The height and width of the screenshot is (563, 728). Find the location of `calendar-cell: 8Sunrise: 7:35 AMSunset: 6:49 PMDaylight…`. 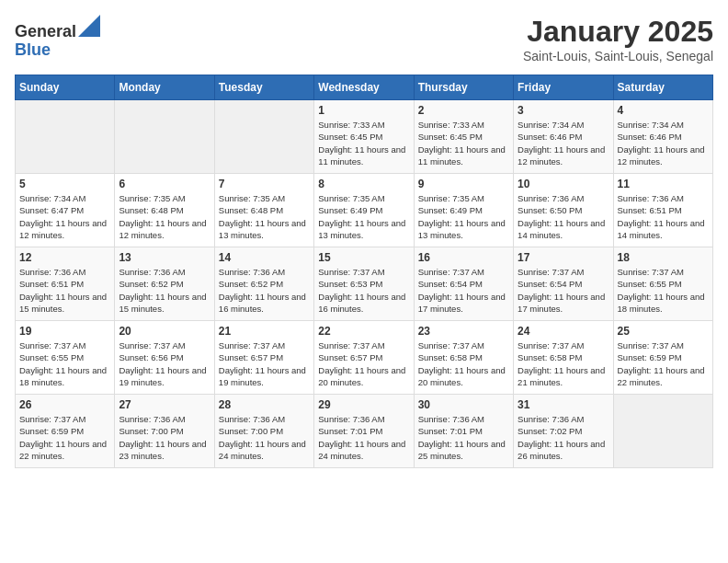

calendar-cell: 8Sunrise: 7:35 AMSunset: 6:49 PMDaylight… is located at coordinates (364, 211).